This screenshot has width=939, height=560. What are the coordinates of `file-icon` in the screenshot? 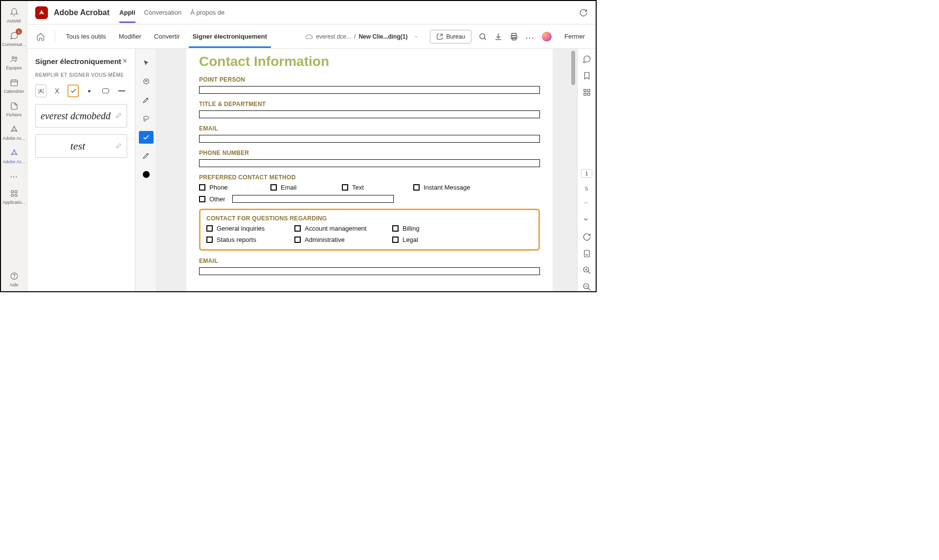 It's located at (14, 106).